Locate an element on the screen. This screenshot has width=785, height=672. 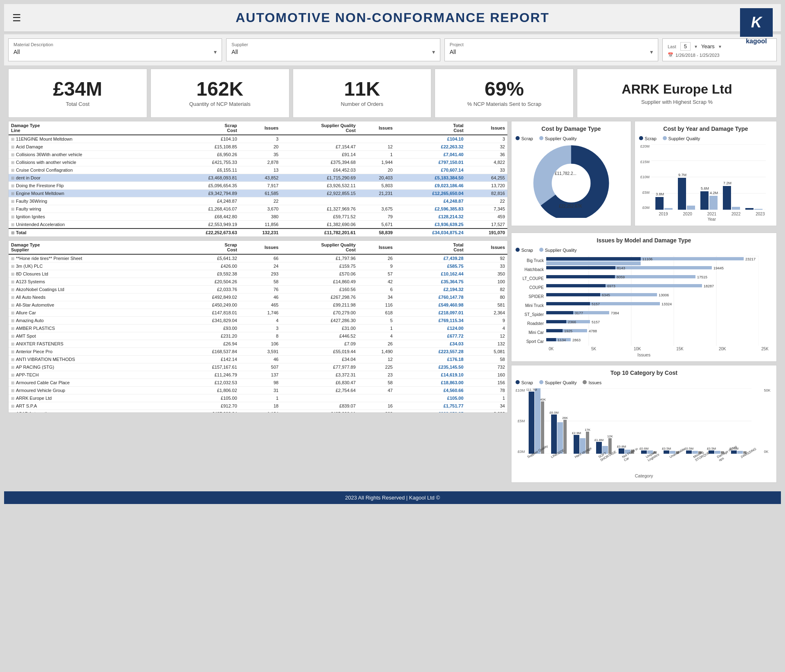
date-last-label: Last is located at coordinates (672, 47).